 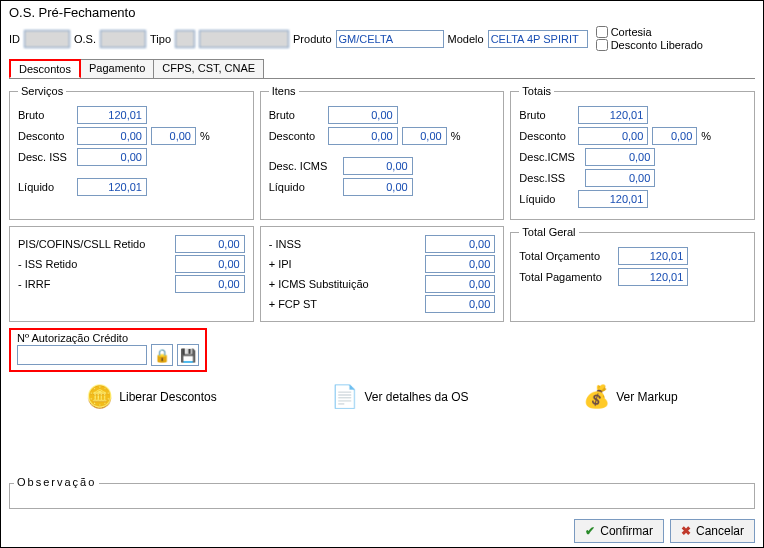 I want to click on servicos-group: Serviços Bruto Desconto% Desc. ISS Líqui…, so click(x=132, y=152).